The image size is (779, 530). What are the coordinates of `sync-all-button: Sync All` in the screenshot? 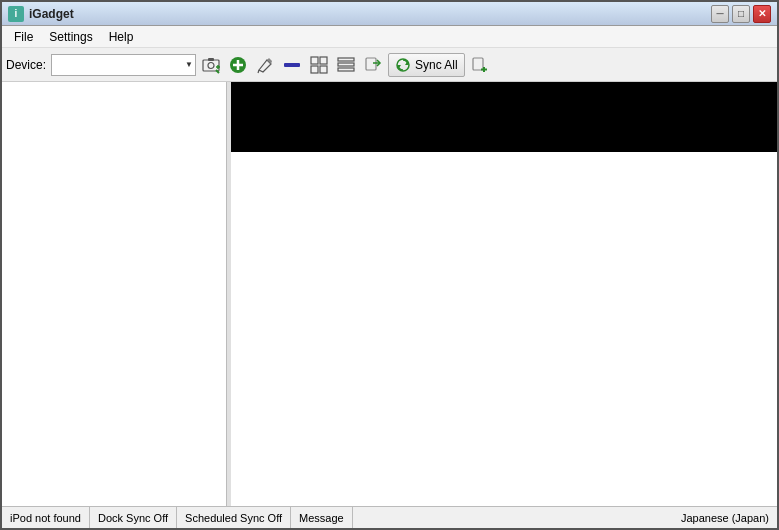 It's located at (426, 65).